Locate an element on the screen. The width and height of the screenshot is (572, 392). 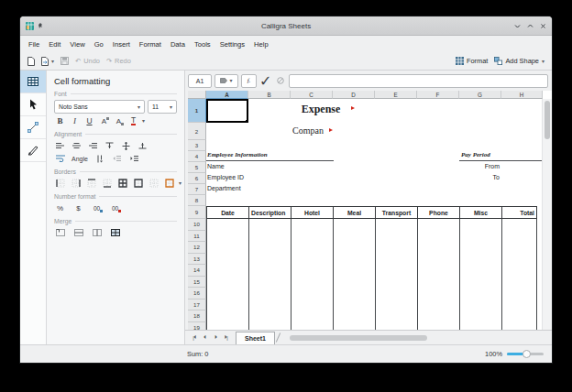
bold-button: B is located at coordinates (60, 121).